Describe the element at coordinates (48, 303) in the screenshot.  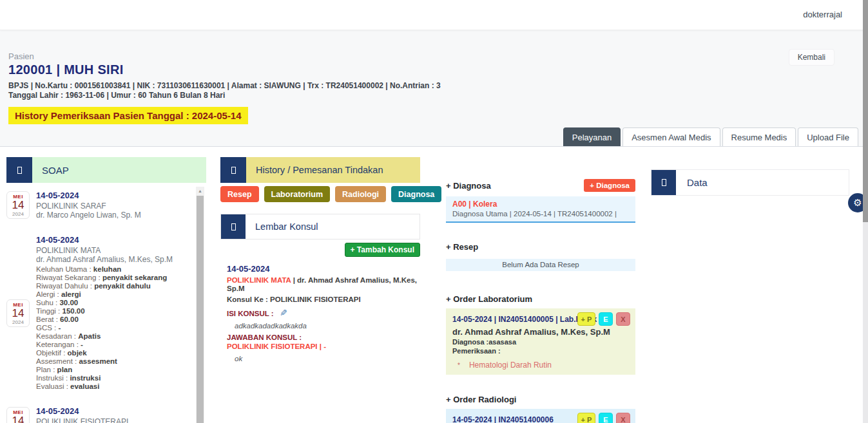
I see `detail-label: Suhu :` at that location.